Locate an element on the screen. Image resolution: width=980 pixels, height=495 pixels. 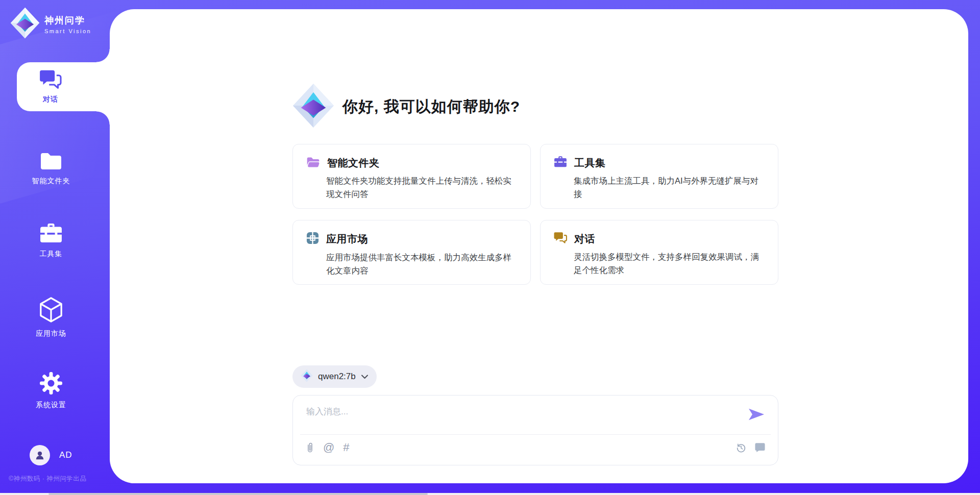
chevron-down-icon is located at coordinates (364, 377).